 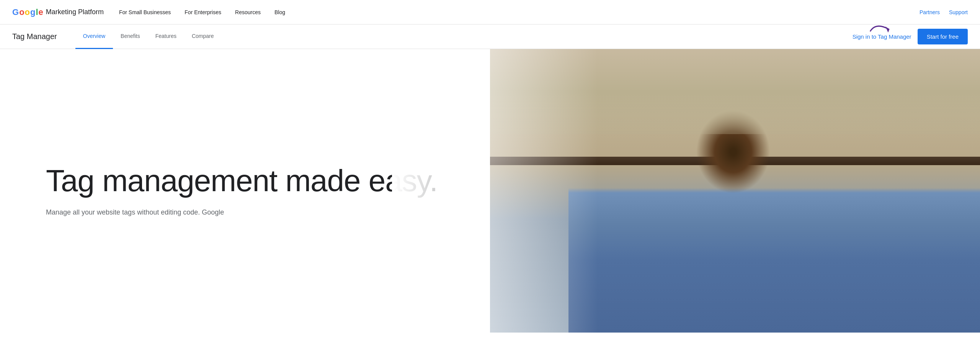 What do you see at coordinates (959, 12) in the screenshot?
I see `support-link: Support` at bounding box center [959, 12].